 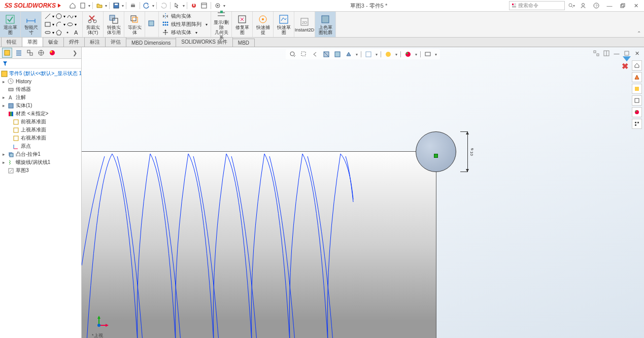 What do you see at coordinates (368, 54) in the screenshot?
I see `hide-show-icon` at bounding box center [368, 54].